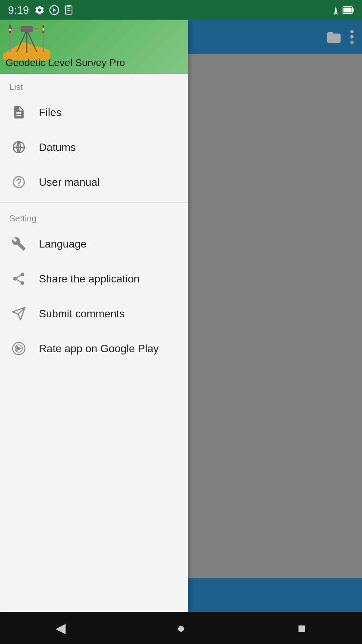 The width and height of the screenshot is (362, 644). I want to click on section-label-setting: Setting, so click(94, 216).